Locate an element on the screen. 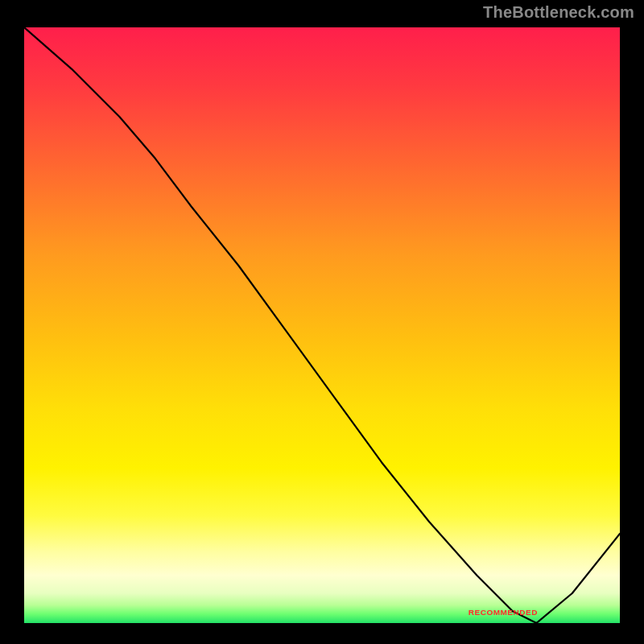 This screenshot has width=644, height=644. watermark-label: TheBottleneck.com is located at coordinates (559, 13).